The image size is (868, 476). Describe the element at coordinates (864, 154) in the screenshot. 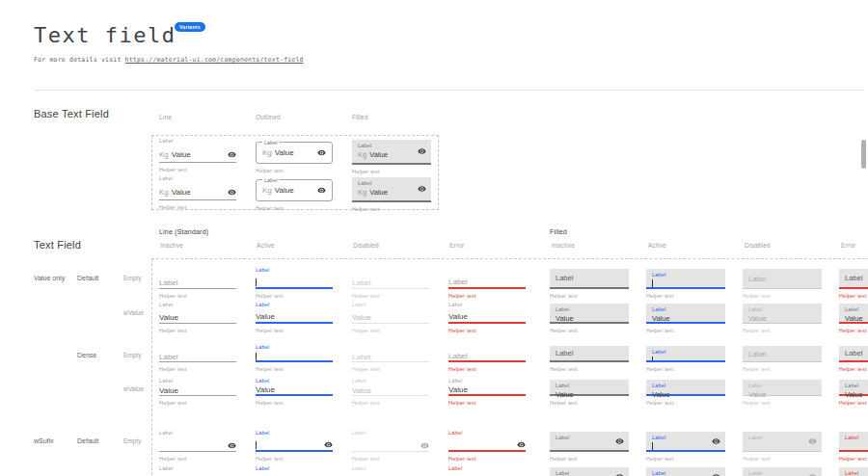

I see `scrollbar-thumb` at that location.